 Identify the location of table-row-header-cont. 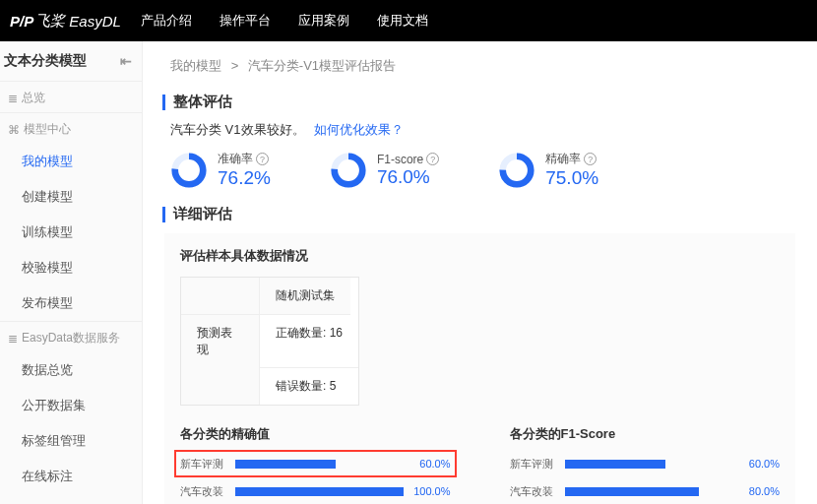
(220, 386).